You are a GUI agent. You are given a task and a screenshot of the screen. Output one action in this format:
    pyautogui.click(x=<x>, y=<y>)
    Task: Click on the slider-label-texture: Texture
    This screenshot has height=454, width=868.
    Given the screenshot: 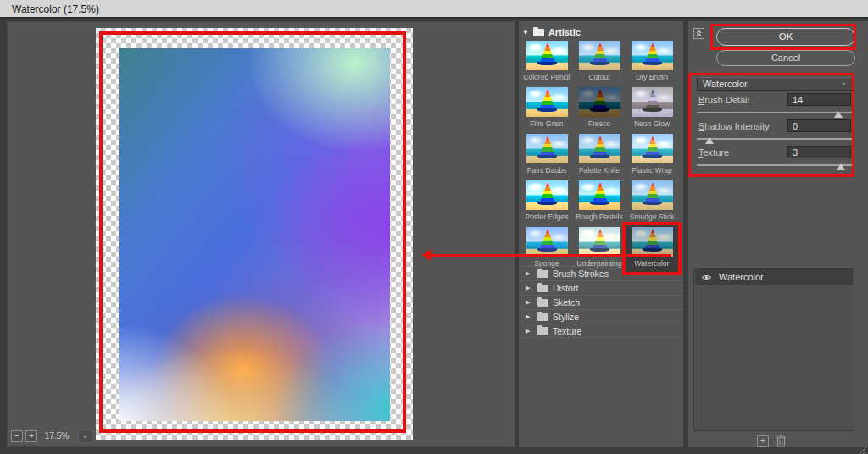 What is the action you would take?
    pyautogui.click(x=714, y=152)
    